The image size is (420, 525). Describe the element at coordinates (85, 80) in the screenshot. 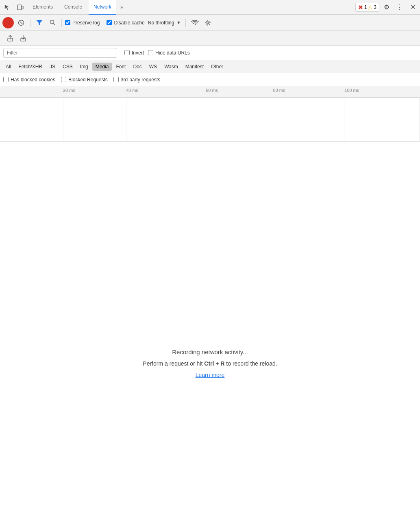

I see `blocked-requests-label: Blocked Requests` at that location.